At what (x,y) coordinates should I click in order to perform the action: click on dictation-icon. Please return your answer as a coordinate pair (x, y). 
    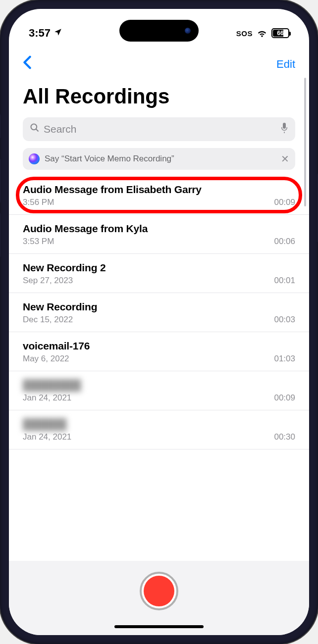
    Looking at the image, I should click on (284, 130).